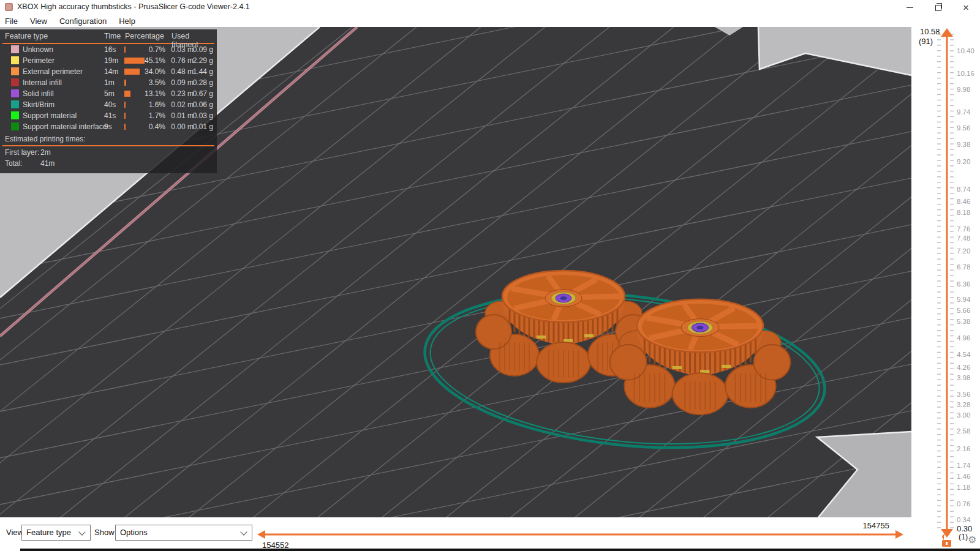 This screenshot has width=980, height=551. What do you see at coordinates (108, 138) in the screenshot?
I see `estimated-times-title-row: Estimated printing times:` at bounding box center [108, 138].